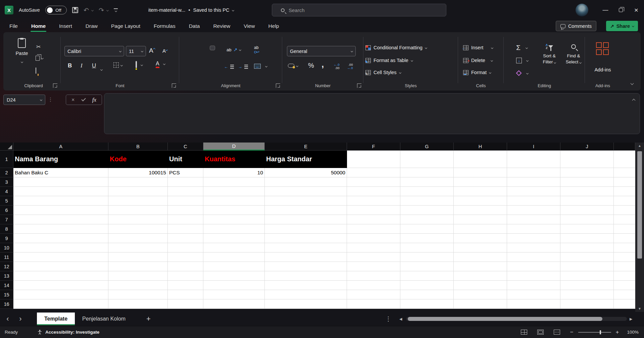  Describe the element at coordinates (186, 147) in the screenshot. I see `column-header-C: C` at that location.